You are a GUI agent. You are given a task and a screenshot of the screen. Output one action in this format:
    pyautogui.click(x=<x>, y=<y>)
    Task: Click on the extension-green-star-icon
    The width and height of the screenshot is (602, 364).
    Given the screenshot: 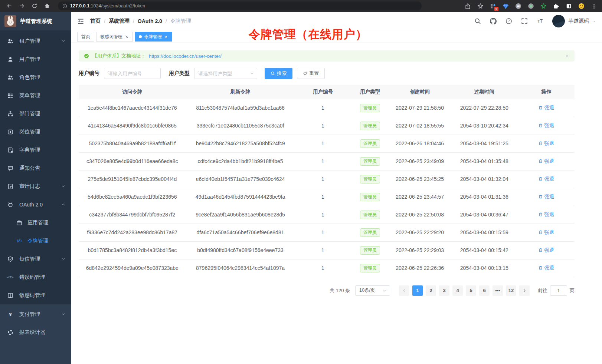 What is the action you would take?
    pyautogui.click(x=543, y=6)
    